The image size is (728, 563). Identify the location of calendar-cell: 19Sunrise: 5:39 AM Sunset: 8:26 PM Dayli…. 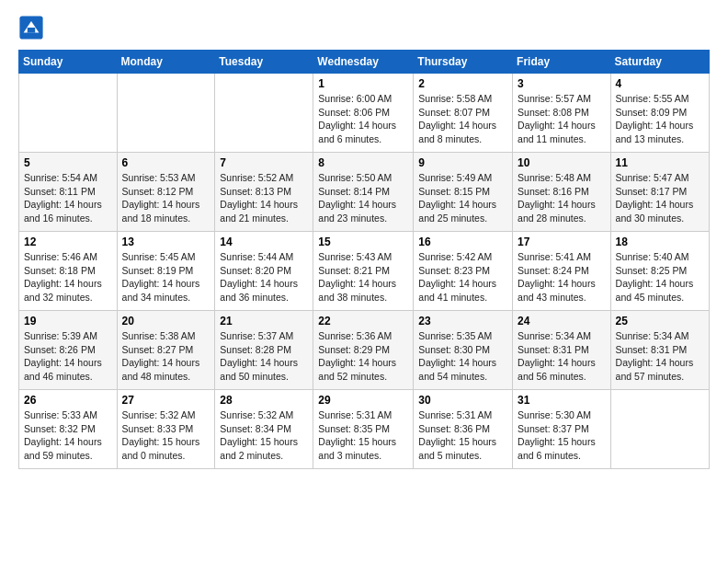
(68, 350).